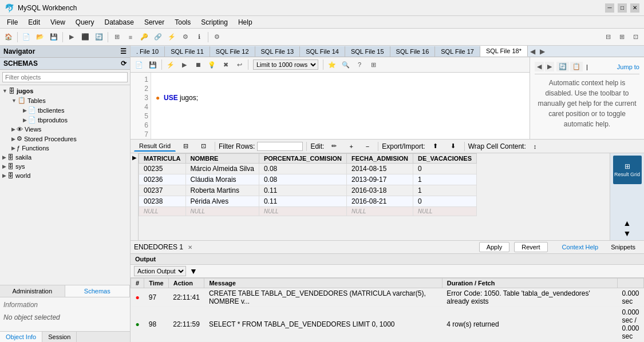 This screenshot has height=342, width=644. What do you see at coordinates (332, 65) in the screenshot?
I see `bookmark-btn: ⭐` at bounding box center [332, 65].